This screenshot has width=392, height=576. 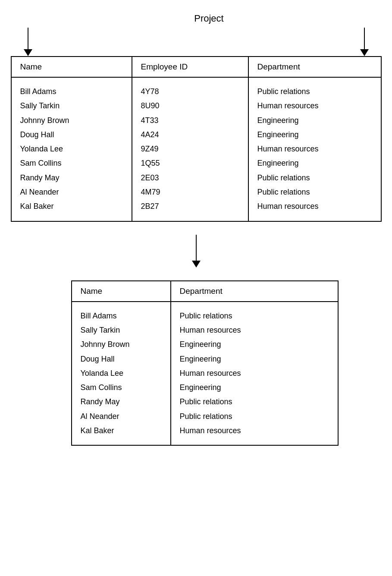 What do you see at coordinates (196, 251) in the screenshot?
I see `middle-arrow` at bounding box center [196, 251].